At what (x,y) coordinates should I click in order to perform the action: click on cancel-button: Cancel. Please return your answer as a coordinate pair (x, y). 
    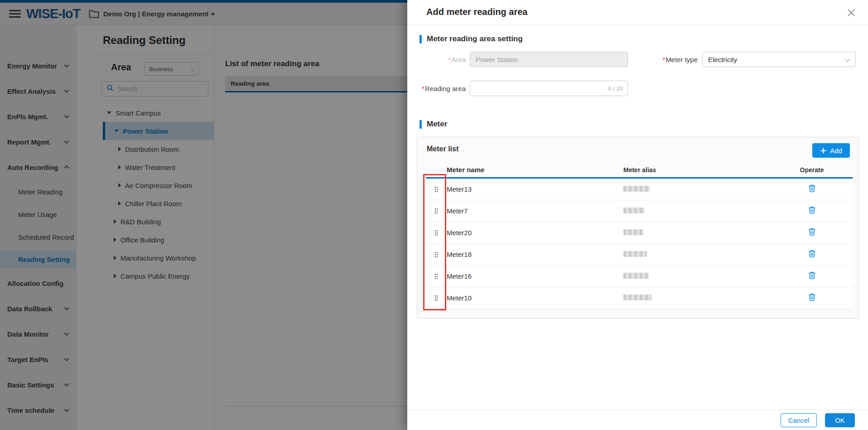
    Looking at the image, I should click on (799, 420).